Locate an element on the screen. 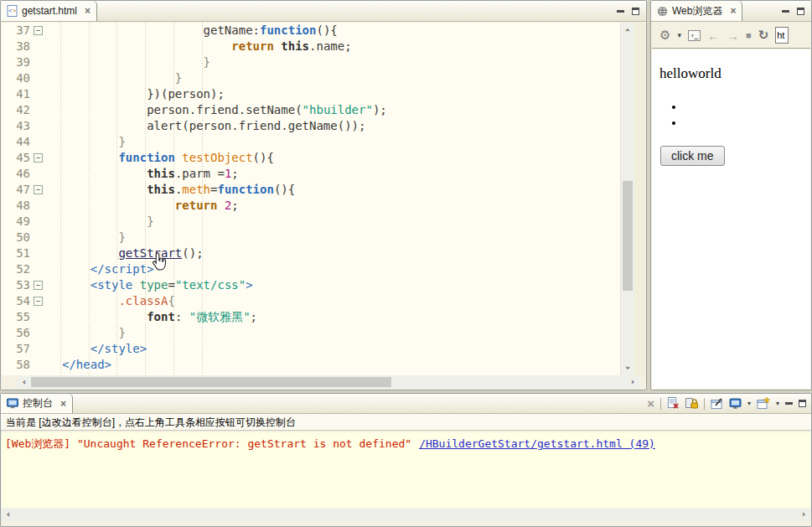  code-line: 54− .classA{ is located at coordinates (311, 302).